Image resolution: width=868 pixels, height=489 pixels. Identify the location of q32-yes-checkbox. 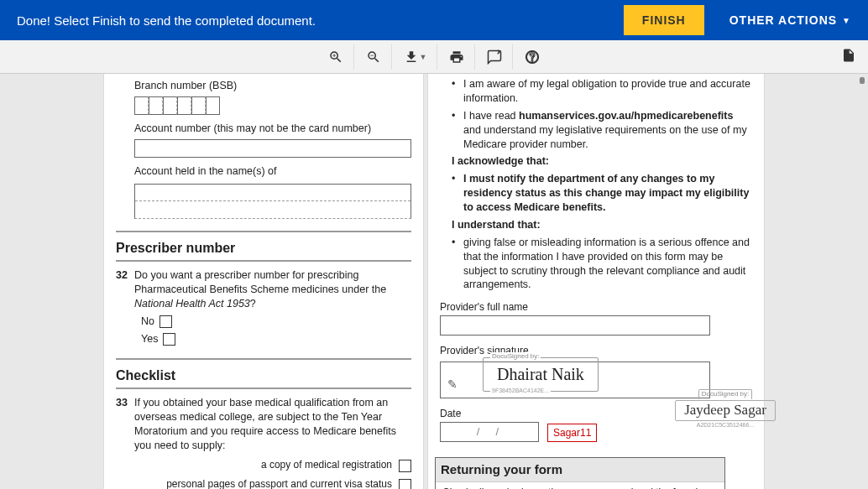
(170, 339).